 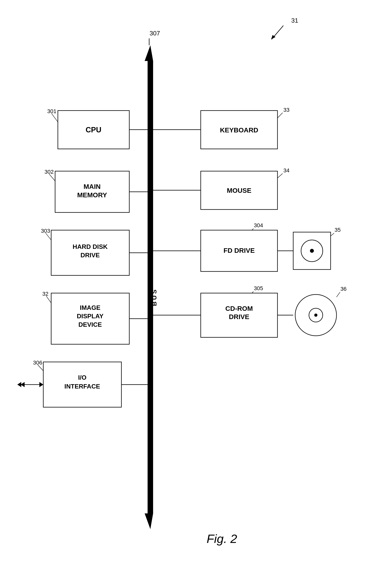 I want to click on svg-text: HARD DISK, so click(x=90, y=247).